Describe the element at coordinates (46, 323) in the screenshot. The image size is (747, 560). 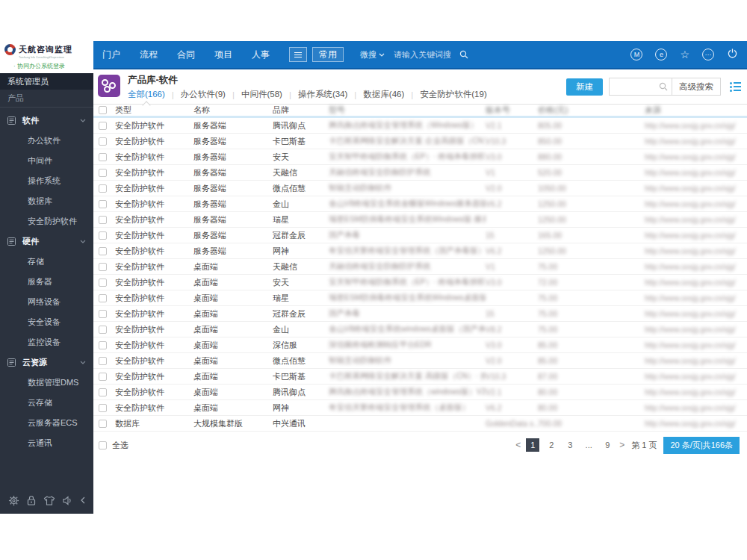
I see `sidebar-item-1-3: 安全设备` at that location.